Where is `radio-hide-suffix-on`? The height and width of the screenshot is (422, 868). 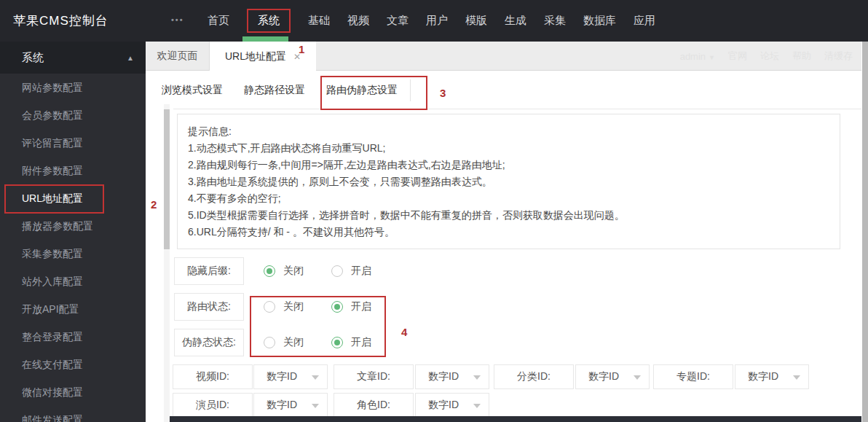
radio-hide-suffix-on is located at coordinates (337, 271).